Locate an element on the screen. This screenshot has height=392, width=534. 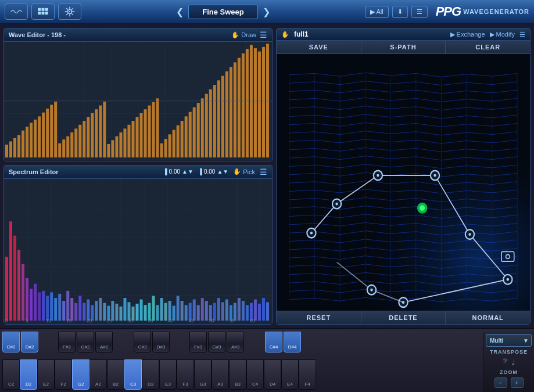
key-a3: A3 is located at coordinates (220, 375).